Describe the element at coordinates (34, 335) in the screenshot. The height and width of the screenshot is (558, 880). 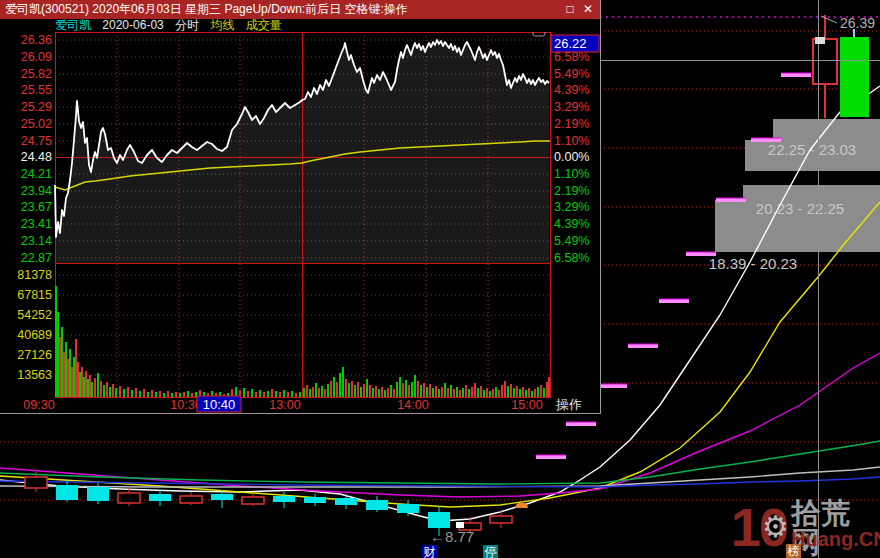
I see `volume-label: 40689` at that location.